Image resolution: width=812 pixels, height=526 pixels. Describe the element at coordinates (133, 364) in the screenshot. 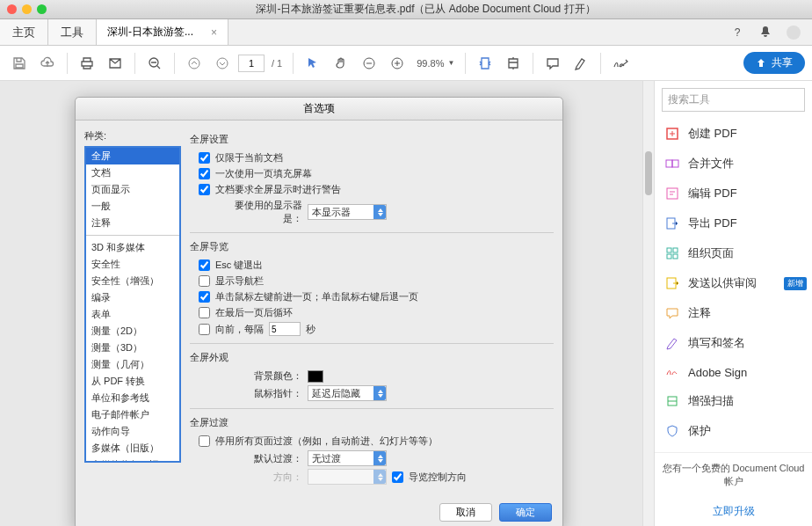

I see `cat-item: 测量（几何）` at that location.